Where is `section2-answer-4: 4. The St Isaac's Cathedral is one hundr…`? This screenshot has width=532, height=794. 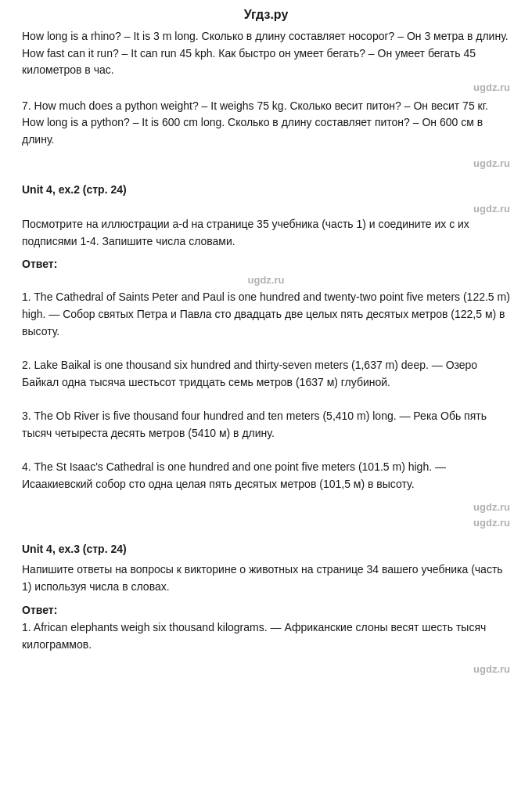 section2-answer-4: 4. The St Isaac's Cathedral is one hundr… is located at coordinates (234, 475).